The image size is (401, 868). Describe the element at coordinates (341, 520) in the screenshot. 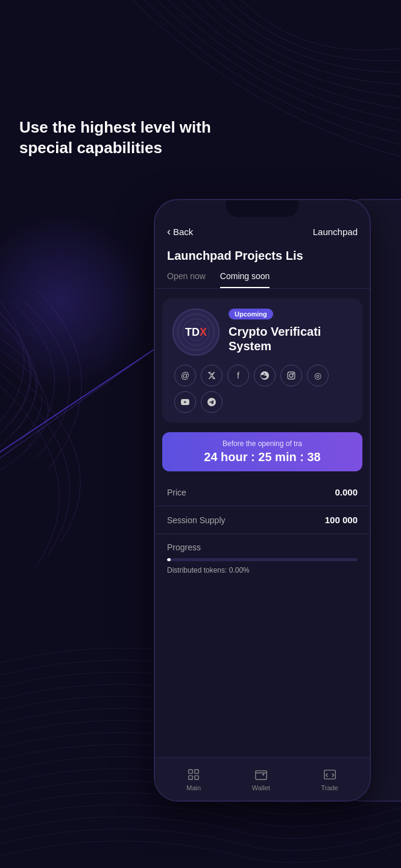

I see `session-supply-value: 100 000` at that location.